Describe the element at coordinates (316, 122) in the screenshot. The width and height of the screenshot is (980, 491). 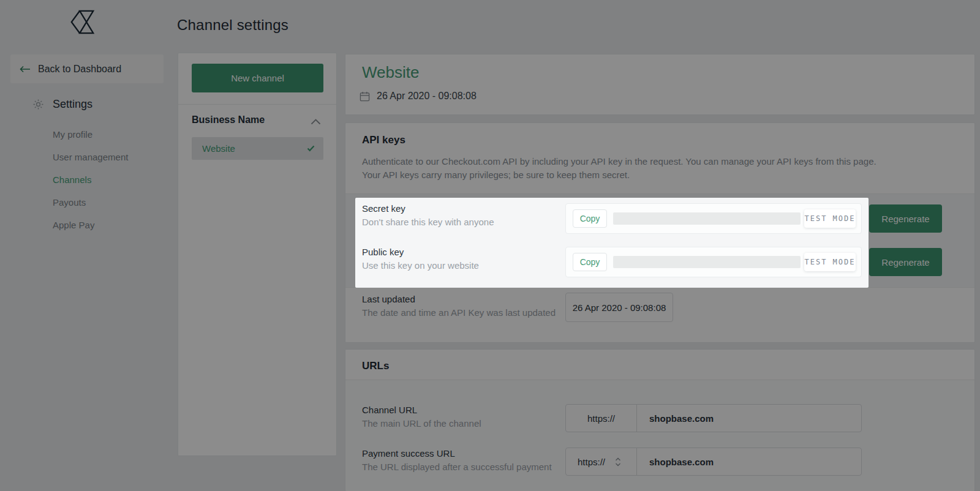
I see `chevron-up-icon` at that location.